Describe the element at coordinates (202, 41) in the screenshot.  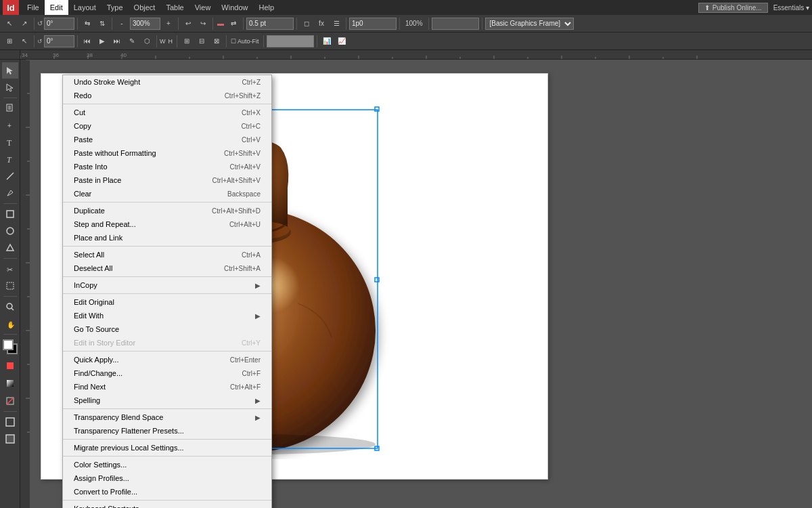
I see `distribute-btn: ⊟` at that location.